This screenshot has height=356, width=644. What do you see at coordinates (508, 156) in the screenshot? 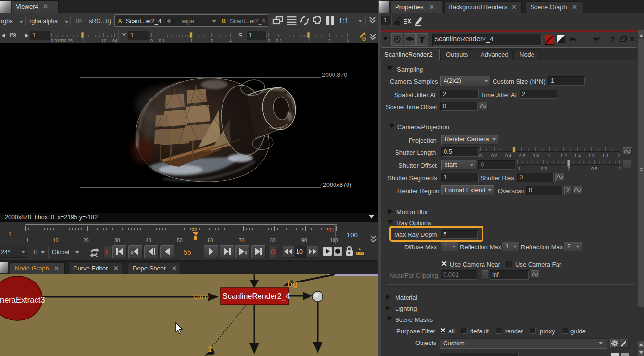
I see `svg-text: 0.4` at bounding box center [508, 156].